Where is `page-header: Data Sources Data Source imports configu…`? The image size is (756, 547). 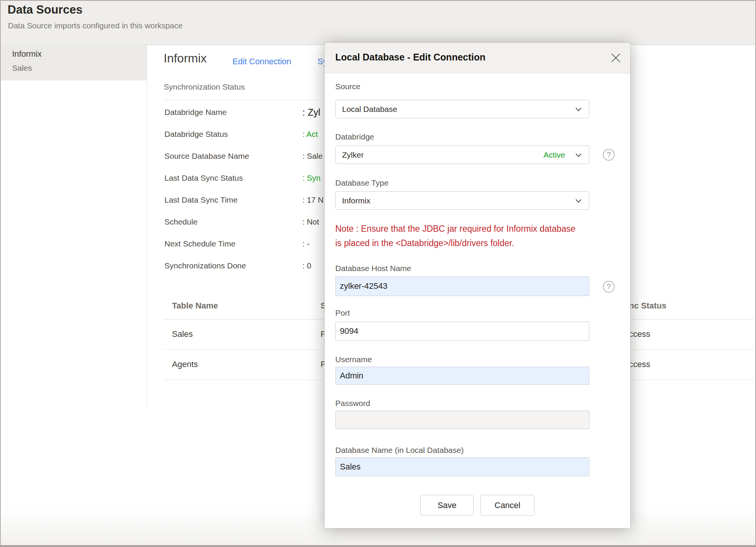 page-header: Data Sources Data Source imports configu… is located at coordinates (378, 23).